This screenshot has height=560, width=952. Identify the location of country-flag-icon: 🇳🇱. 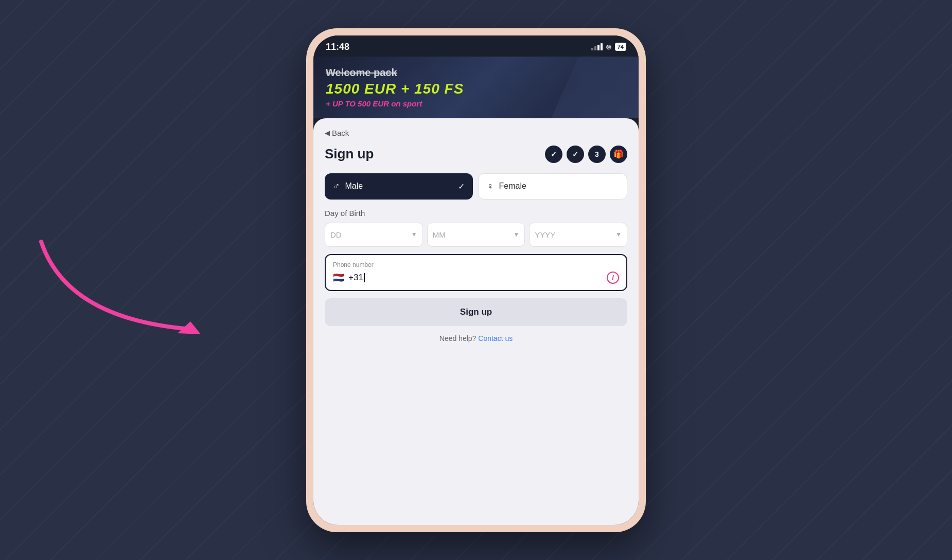
(339, 278).